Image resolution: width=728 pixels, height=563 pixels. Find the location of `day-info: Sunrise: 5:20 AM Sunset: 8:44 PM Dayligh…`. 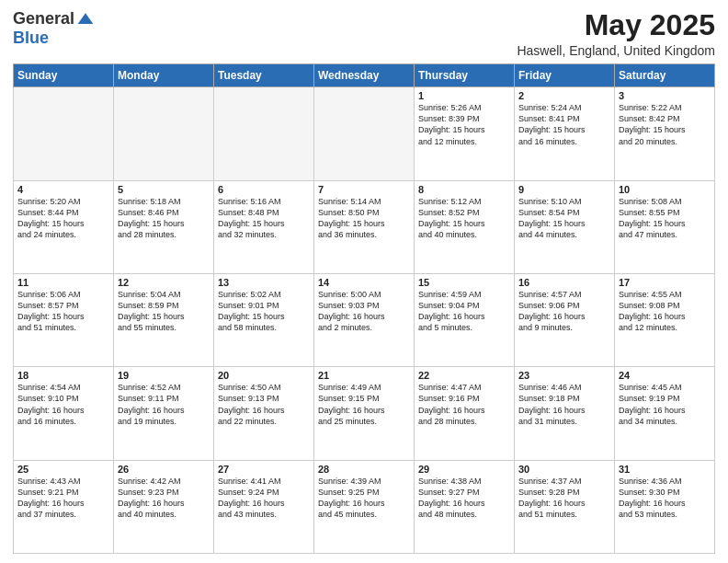

day-info: Sunrise: 5:20 AM Sunset: 8:44 PM Dayligh… is located at coordinates (63, 219).